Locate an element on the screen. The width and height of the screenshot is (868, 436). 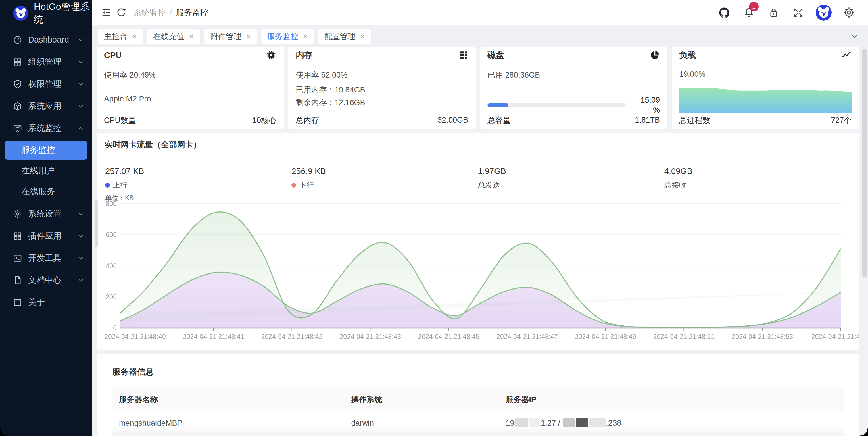
col-server-name: 服务器名称 is located at coordinates (228, 400).